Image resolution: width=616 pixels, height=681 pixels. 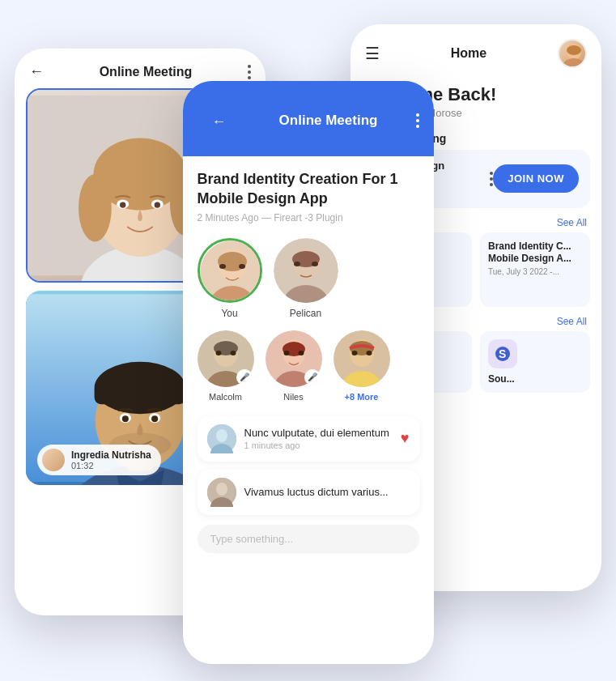 I want to click on participant-name-malcolm: Malcolm, so click(x=225, y=397).